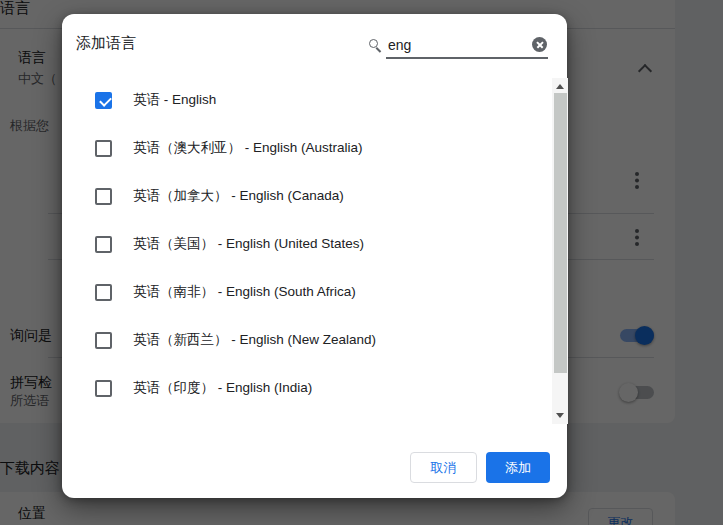 Image resolution: width=723 pixels, height=525 pixels. Describe the element at coordinates (248, 244) in the screenshot. I see `language-option-label: 英语（美国） - English (United States)` at that location.